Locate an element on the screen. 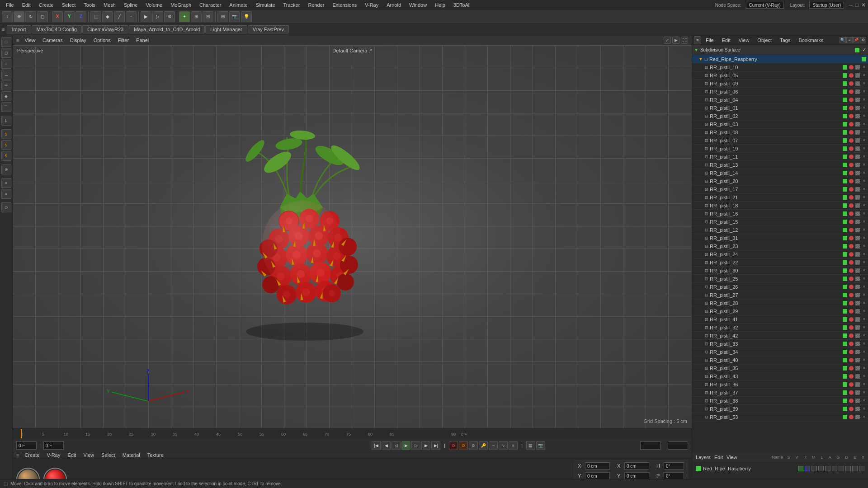 Image resolution: width=868 pixels, height=488 pixels. tree-row-18: ⊡ RR_pistil_16 ✕ is located at coordinates (780, 214).